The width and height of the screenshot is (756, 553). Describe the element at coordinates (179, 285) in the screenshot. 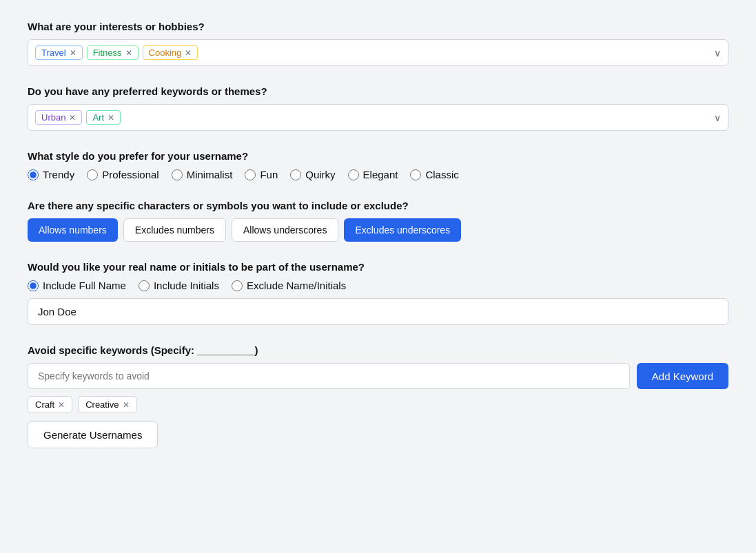

I see `name-option-initials: Include Initials` at that location.